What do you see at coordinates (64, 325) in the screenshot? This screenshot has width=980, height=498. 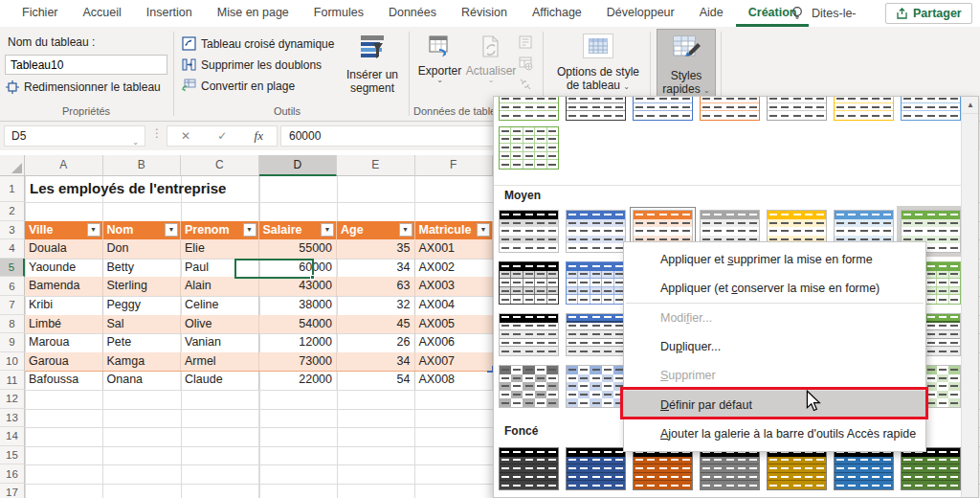 I see `table-cell: Limbé` at bounding box center [64, 325].